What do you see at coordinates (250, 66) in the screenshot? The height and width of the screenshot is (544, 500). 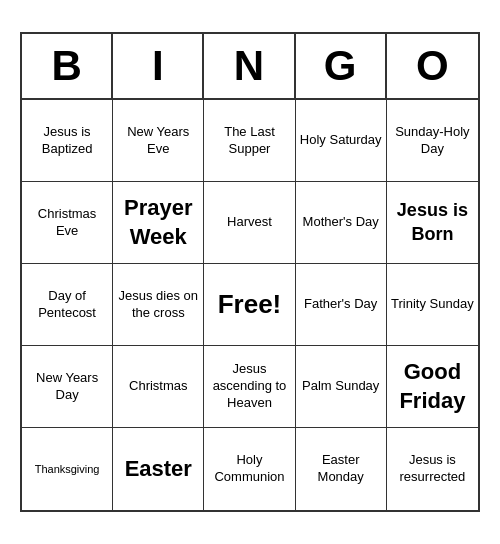 I see `bingo-letter: N` at bounding box center [250, 66].